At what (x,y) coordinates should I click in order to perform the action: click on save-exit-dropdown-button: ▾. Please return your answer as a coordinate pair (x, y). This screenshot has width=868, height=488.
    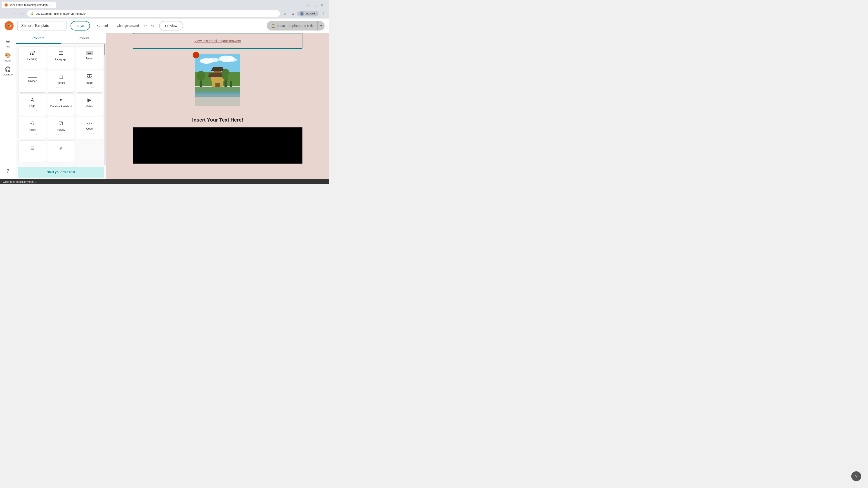
    Looking at the image, I should click on (321, 26).